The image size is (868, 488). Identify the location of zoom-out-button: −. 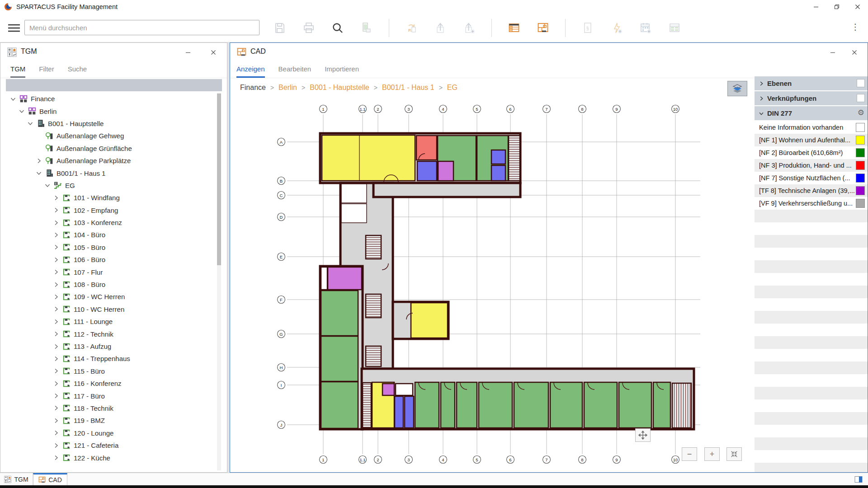
(689, 454).